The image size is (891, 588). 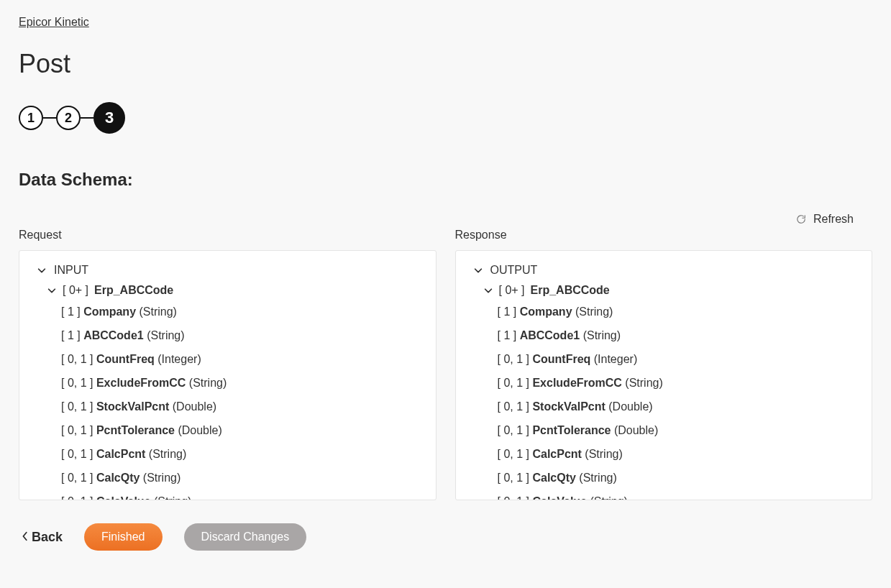 I want to click on response-field: [ 0, 1 ] CalcQty (String), so click(x=664, y=478).